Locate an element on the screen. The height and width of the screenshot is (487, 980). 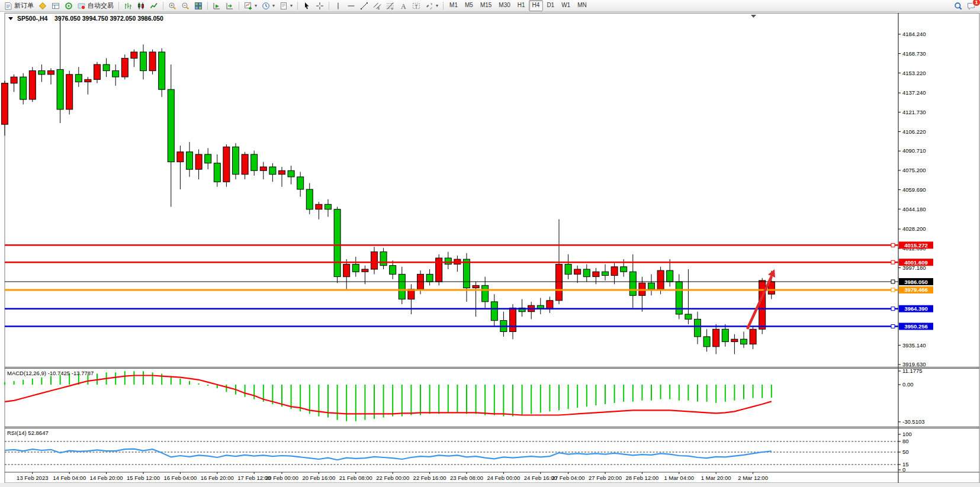
tf-m15-button: M15 is located at coordinates (486, 6).